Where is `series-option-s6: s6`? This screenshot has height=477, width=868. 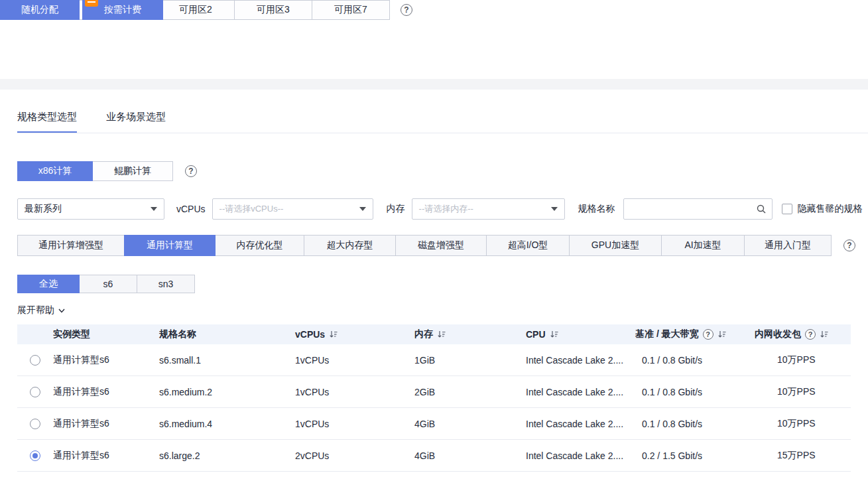 series-option-s6: s6 is located at coordinates (108, 284).